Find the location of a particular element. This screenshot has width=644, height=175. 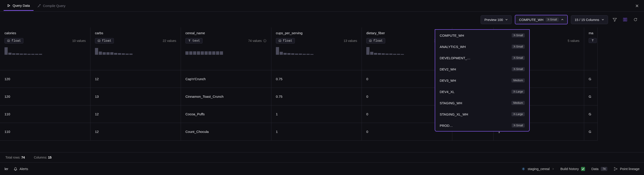

refresh-icon is located at coordinates (636, 20).